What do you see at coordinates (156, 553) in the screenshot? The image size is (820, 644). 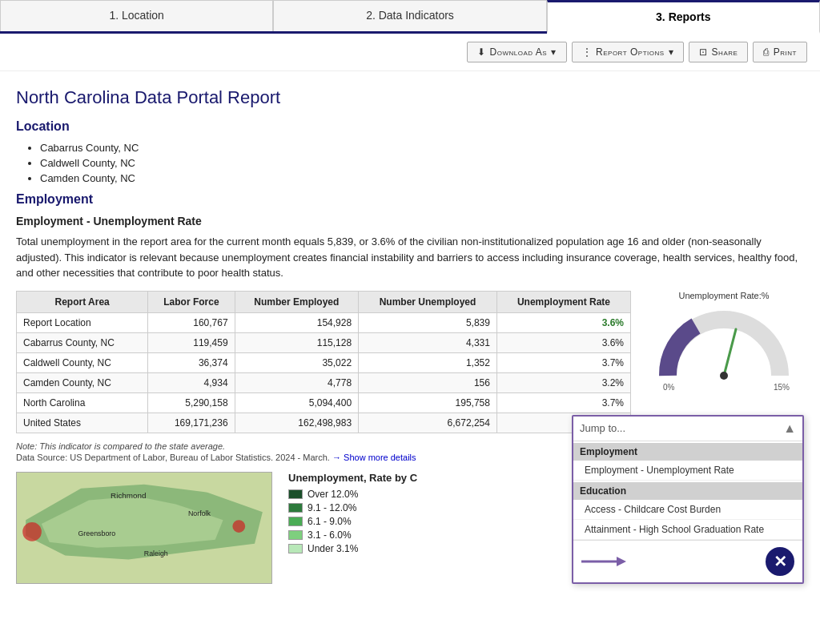 I see `svg-text: Raleigh` at bounding box center [156, 553].